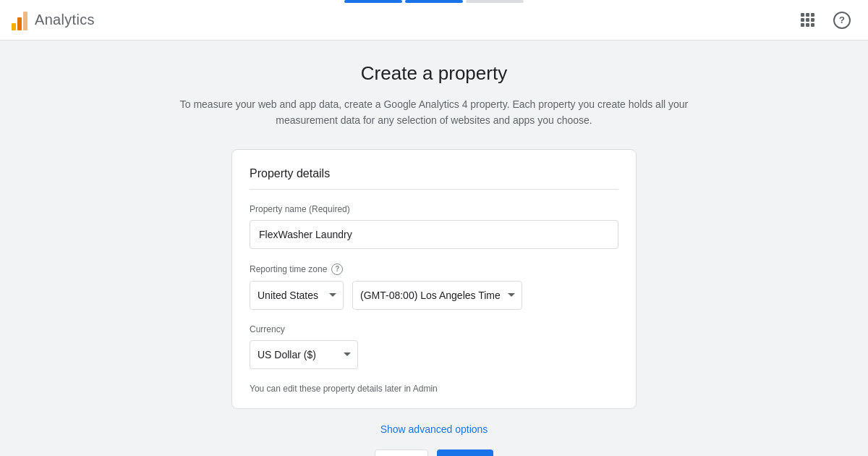 This screenshot has width=868, height=456. Describe the element at coordinates (842, 20) in the screenshot. I see `help-button: ?` at that location.